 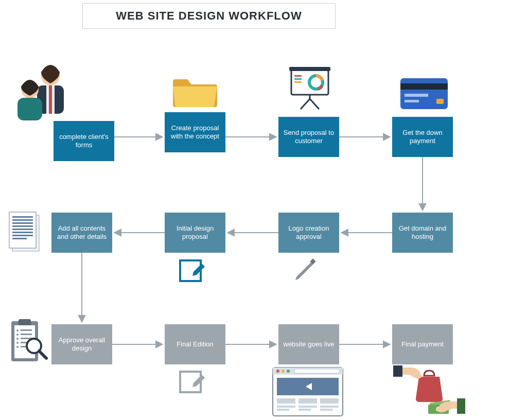 What do you see at coordinates (195, 233) in the screenshot?
I see `step-initial-design: Initial design proposal` at bounding box center [195, 233].